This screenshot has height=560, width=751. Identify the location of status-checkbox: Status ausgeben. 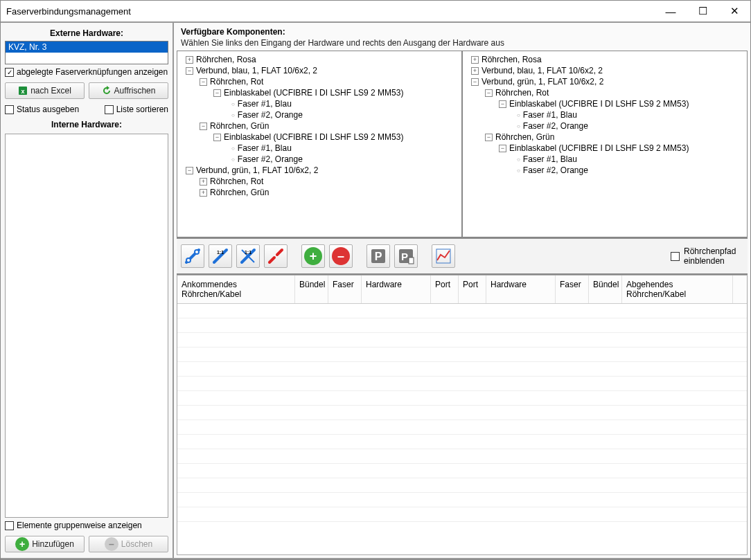
(42, 109).